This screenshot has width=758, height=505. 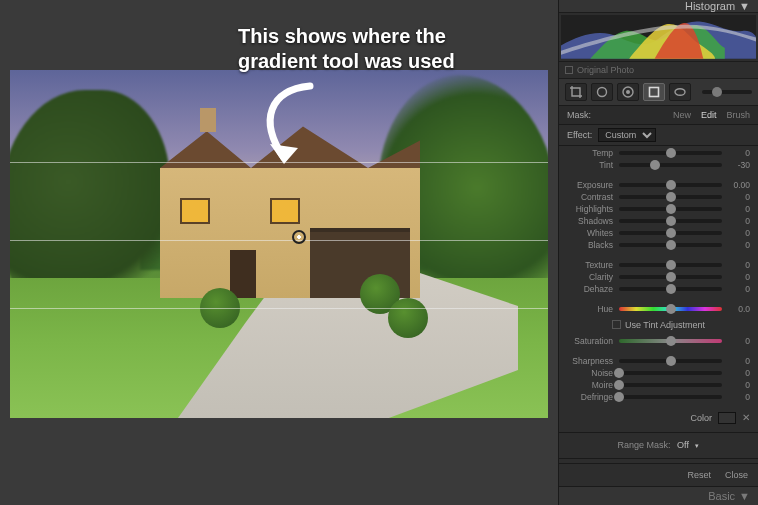 What do you see at coordinates (727, 92) in the screenshot?
I see `brush-size-slider` at bounding box center [727, 92].